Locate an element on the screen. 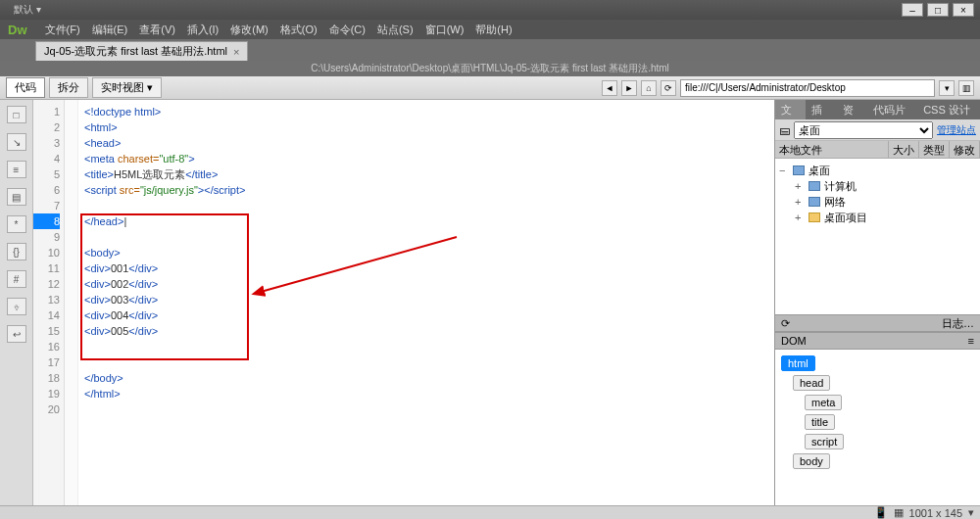 The width and height of the screenshot is (980, 519). layout-mode: 默认 ▾ is located at coordinates (27, 10).